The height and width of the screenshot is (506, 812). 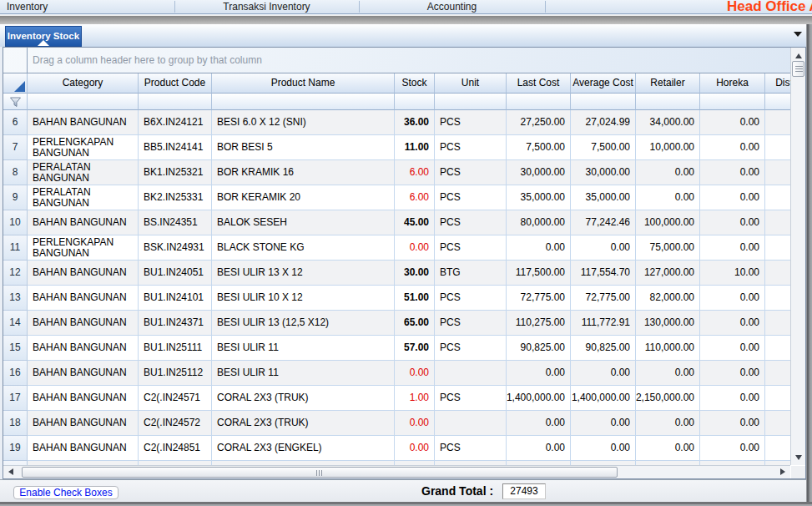 What do you see at coordinates (15, 323) in the screenshot?
I see `row-indicator: 14` at bounding box center [15, 323].